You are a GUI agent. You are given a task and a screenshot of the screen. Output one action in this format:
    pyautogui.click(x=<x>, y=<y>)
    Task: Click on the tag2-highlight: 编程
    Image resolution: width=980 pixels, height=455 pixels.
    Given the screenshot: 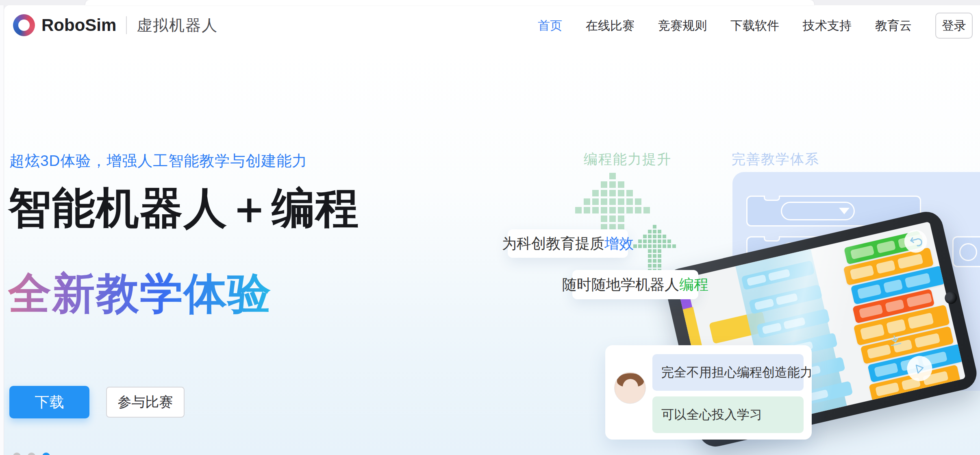 What is the action you would take?
    pyautogui.click(x=694, y=285)
    